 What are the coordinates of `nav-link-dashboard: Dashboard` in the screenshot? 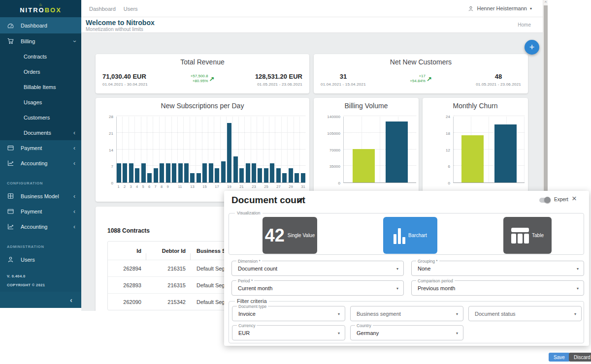 It's located at (102, 9).